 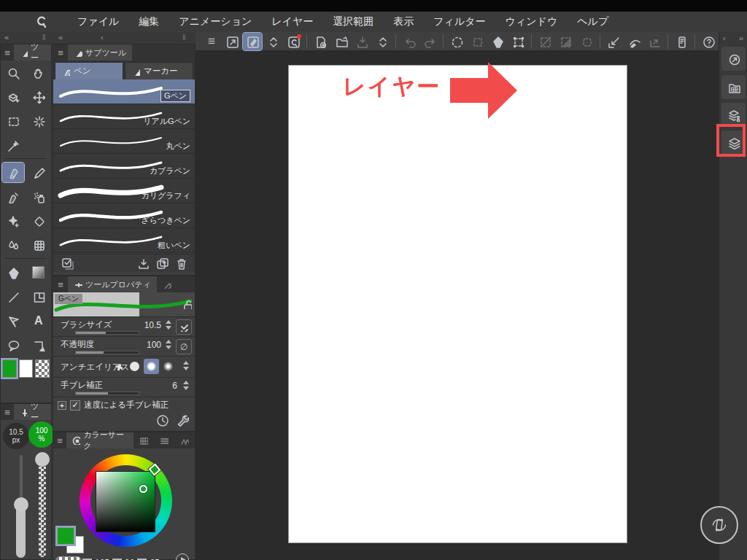 What do you see at coordinates (184, 327) in the screenshot?
I see `brush-size-source-button` at bounding box center [184, 327].